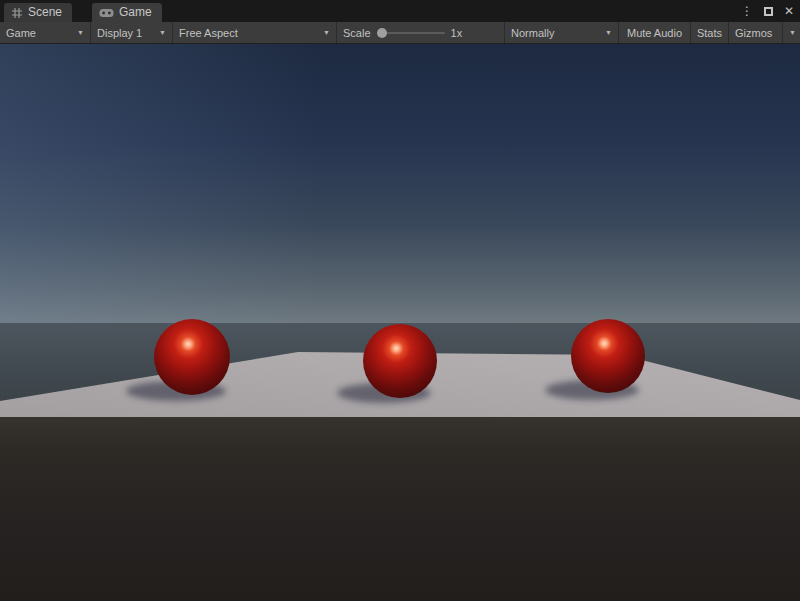  What do you see at coordinates (655, 32) in the screenshot?
I see `mute-audio-button: Mute Audio` at bounding box center [655, 32].